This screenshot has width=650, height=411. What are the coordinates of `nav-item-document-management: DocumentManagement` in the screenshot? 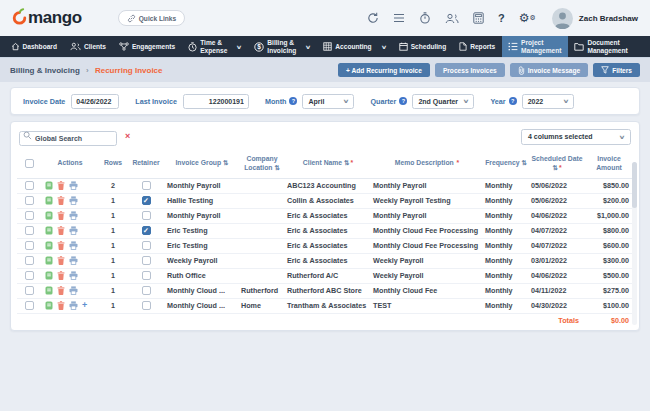 It's located at (601, 46).